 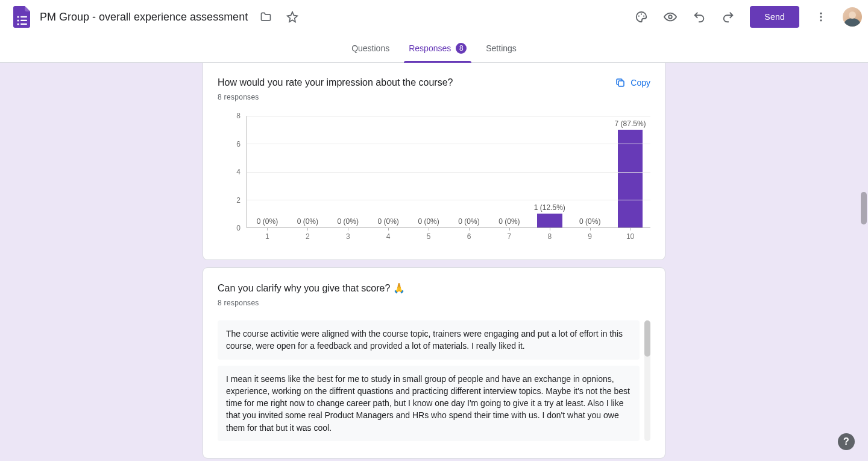 What do you see at coordinates (670, 17) in the screenshot?
I see `preview-icon` at bounding box center [670, 17].